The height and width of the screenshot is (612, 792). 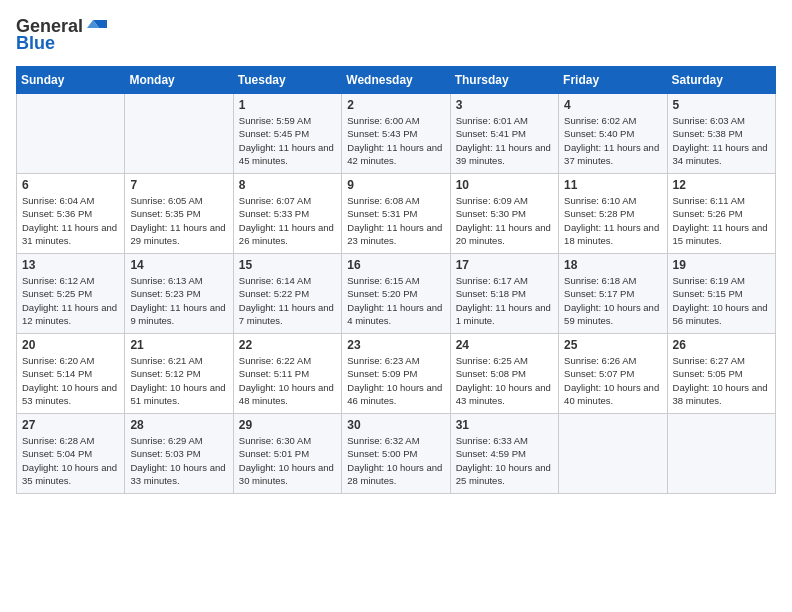 What do you see at coordinates (70, 380) in the screenshot?
I see `cell-text: Sunrise: 6:20 AM Sunset: 5:14 PM Dayligh…` at bounding box center [70, 380].